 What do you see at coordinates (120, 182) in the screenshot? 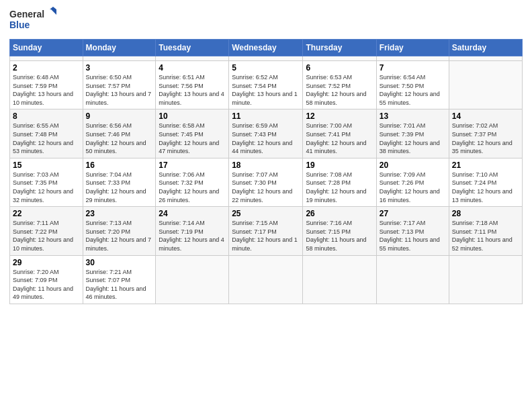
I see `calendar-cell: 16Sunrise: 7:04 AMSunset: 7:33 PMDayligh…` at bounding box center [120, 182].